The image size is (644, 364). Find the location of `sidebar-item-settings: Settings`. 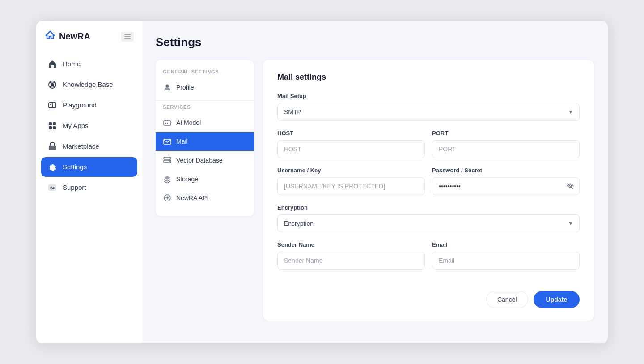

sidebar-item-settings: Settings is located at coordinates (89, 167).